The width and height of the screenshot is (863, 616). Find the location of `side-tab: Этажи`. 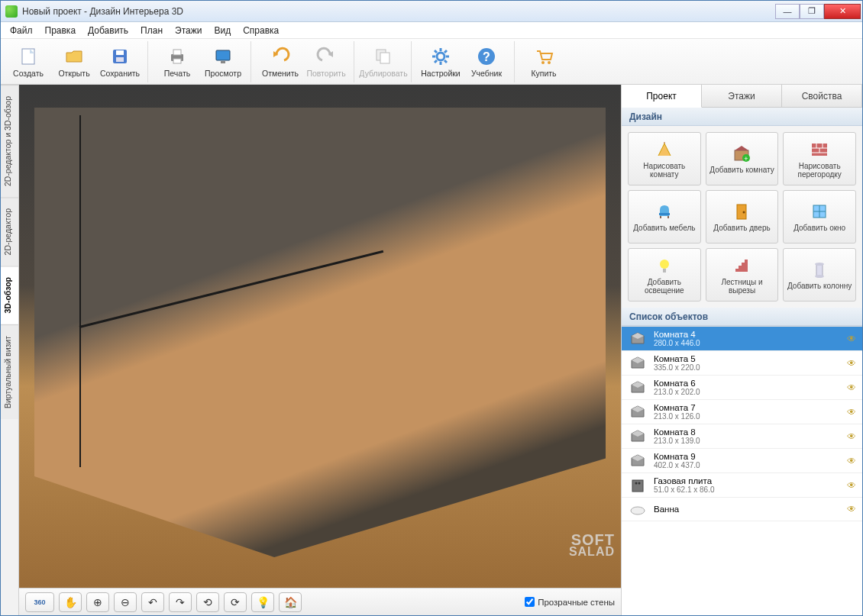

side-tab: Этажи is located at coordinates (742, 96).